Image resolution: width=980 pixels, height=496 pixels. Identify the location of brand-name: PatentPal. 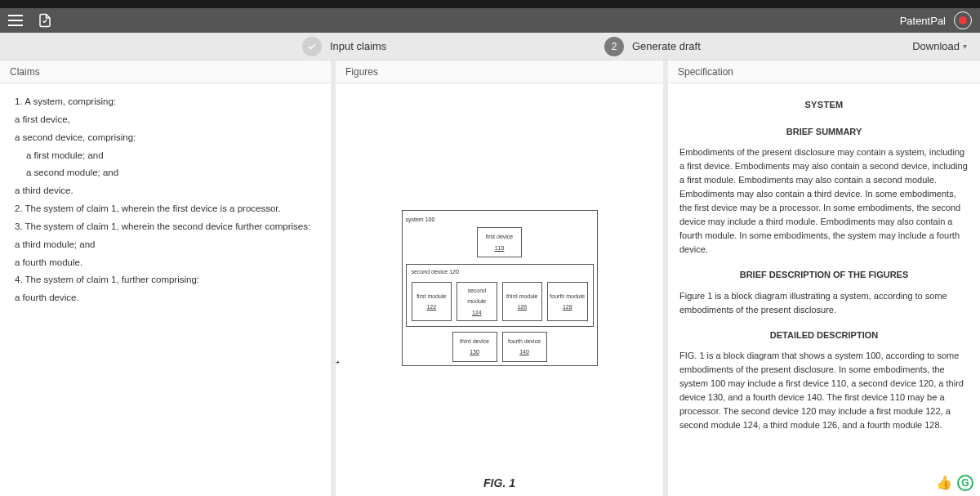
(923, 21).